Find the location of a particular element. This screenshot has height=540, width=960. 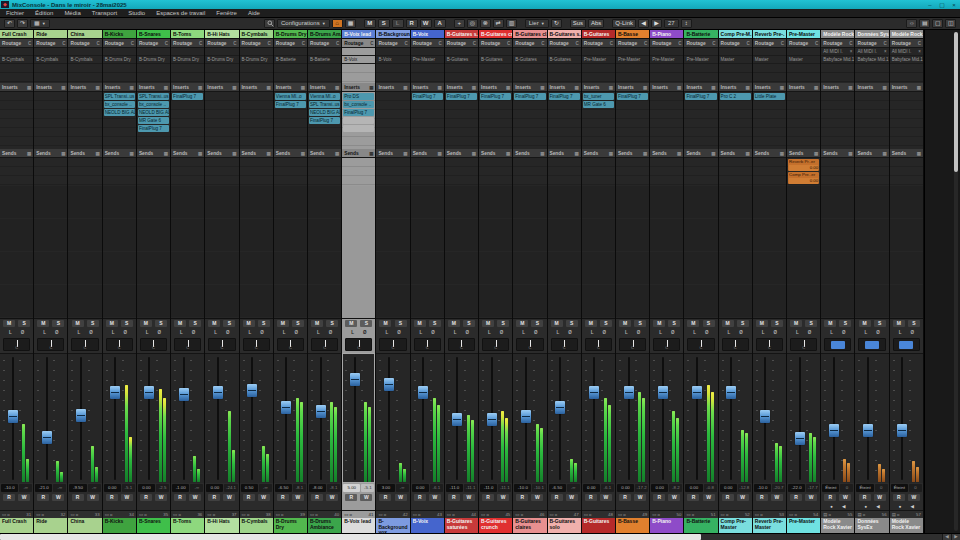

channel-strip: Modèle Rock.RoutageCAll MIDI I.×Babyface… is located at coordinates (907, 282).